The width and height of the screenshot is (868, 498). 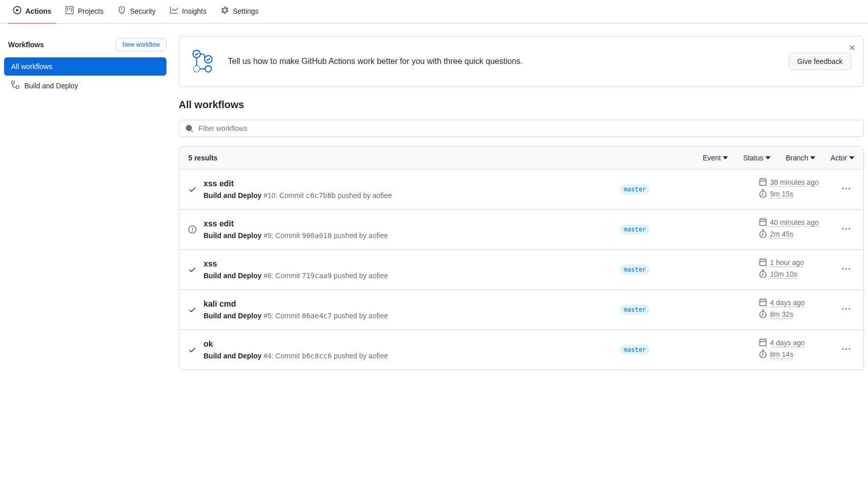 What do you see at coordinates (839, 158) in the screenshot?
I see `filter-label: Actor` at bounding box center [839, 158].